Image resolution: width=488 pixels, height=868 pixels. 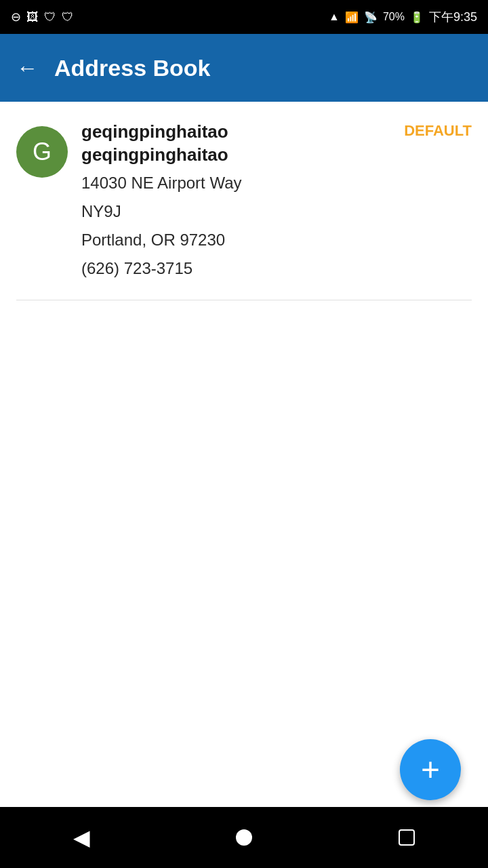 What do you see at coordinates (244, 837) in the screenshot?
I see `bottom-nav-bar: ◀` at bounding box center [244, 837].